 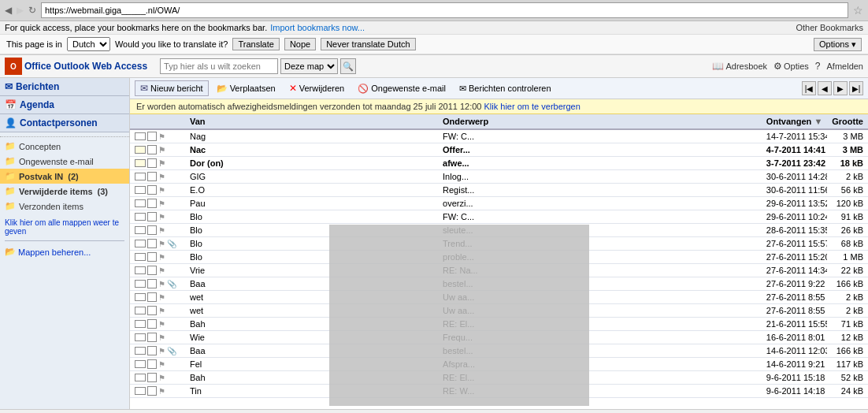 I want to click on table-row: ⚑ Pau overzi... 29-6-2011 13:52 120 kB, so click(x=499, y=203).